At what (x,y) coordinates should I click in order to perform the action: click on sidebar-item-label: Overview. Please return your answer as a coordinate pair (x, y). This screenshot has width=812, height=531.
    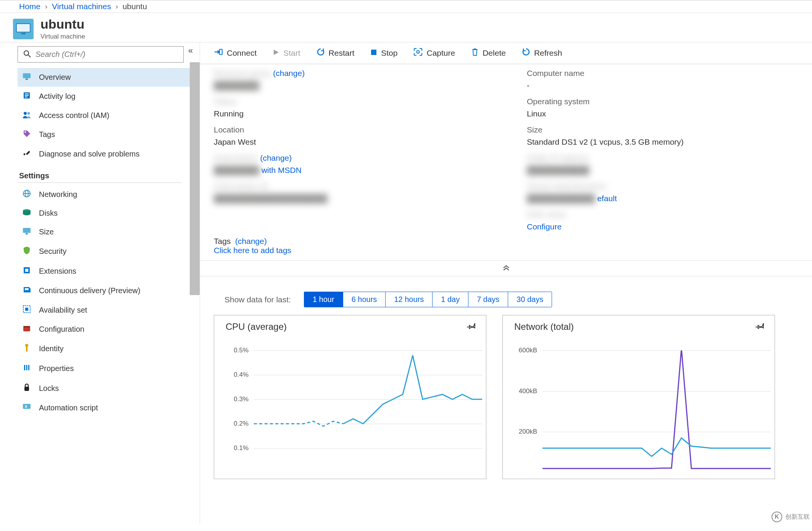
    Looking at the image, I should click on (55, 77).